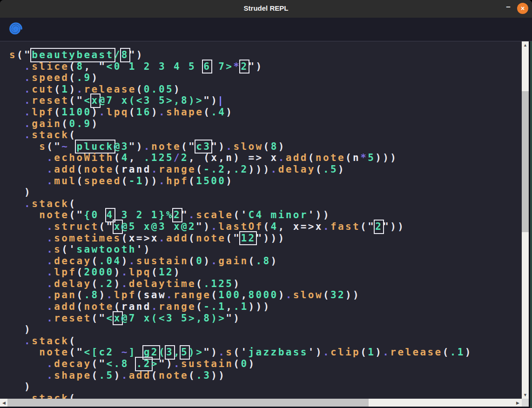 This screenshot has width=532, height=408. I want to click on code-line: .lpf(1100).lpq(16).shape(.4), so click(265, 113).